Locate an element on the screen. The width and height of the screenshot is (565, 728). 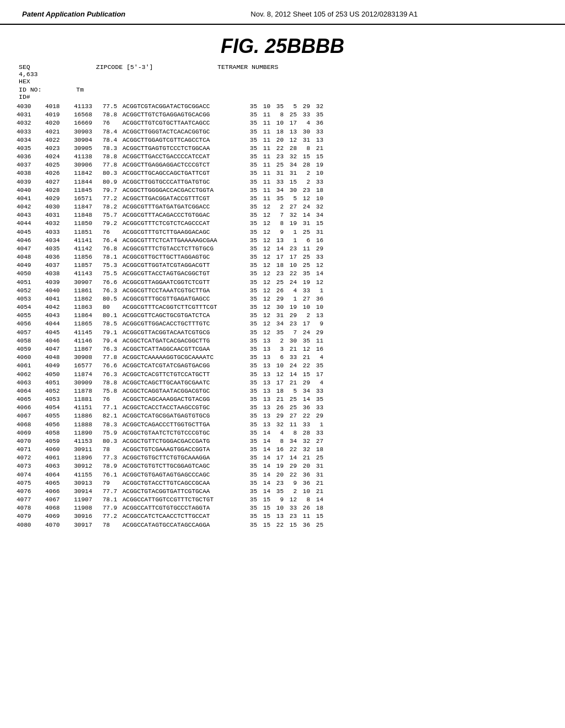
tm-value: 76.8 is located at coordinates (113, 249).